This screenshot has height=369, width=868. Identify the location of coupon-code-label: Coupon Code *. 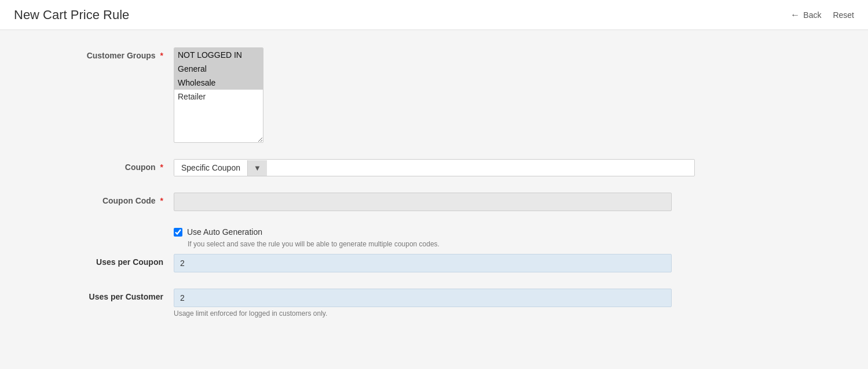
(98, 199).